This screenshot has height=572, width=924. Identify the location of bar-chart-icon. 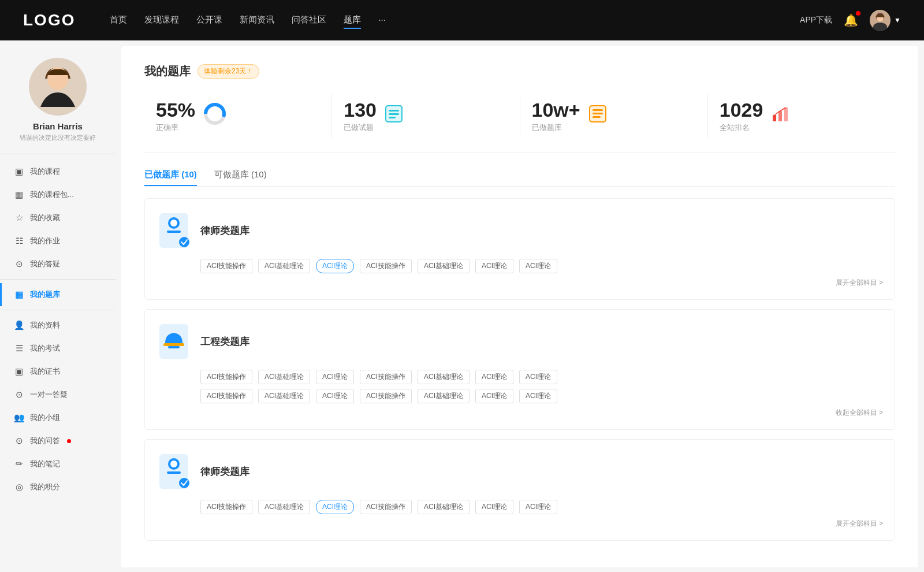
(780, 116).